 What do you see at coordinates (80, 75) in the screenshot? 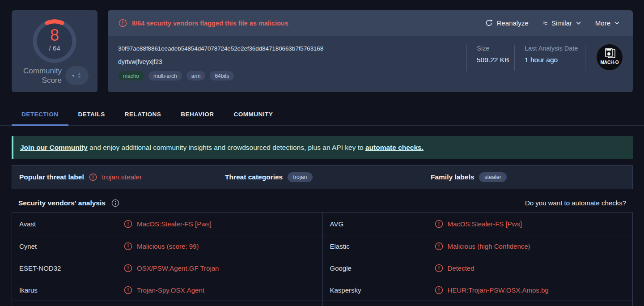
I see `vote-arrows-icon: ▲▼` at bounding box center [80, 75].